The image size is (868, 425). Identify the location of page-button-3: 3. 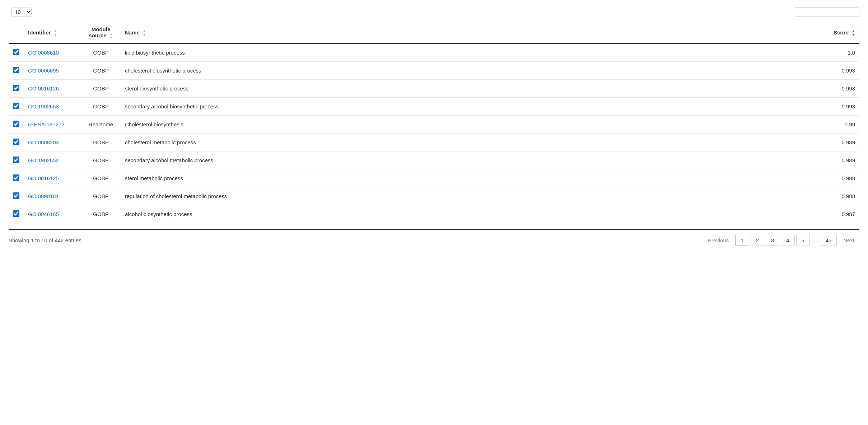
(773, 240).